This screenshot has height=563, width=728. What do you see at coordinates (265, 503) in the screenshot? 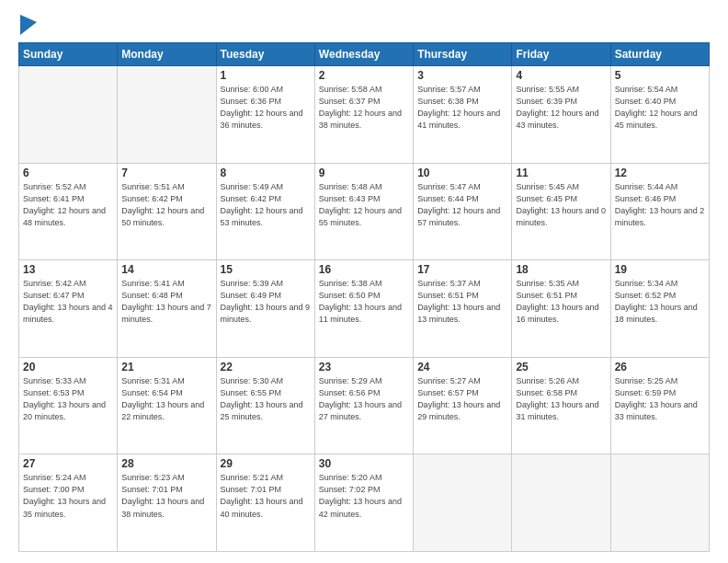
I see `calendar-cell: 29Sunrise: 5:21 AMSunset: 7:01 PMDayligh…` at bounding box center [265, 503].